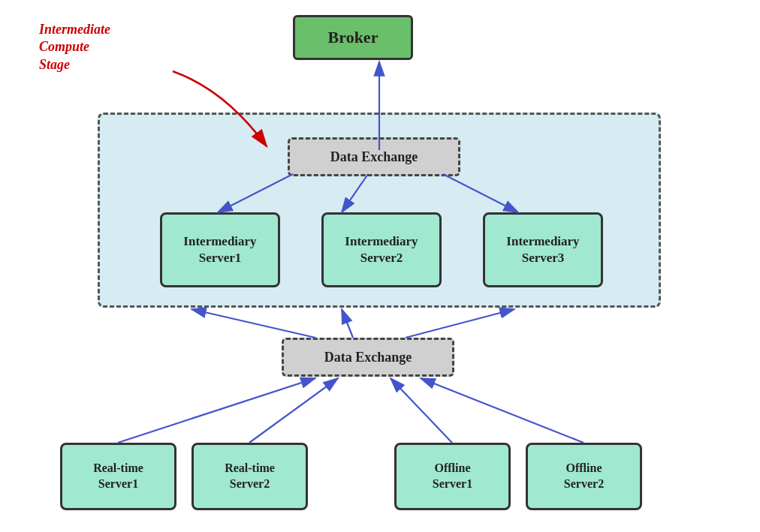 This screenshot has height=532, width=760. Describe the element at coordinates (502, 410) in the screenshot. I see `arrow-off2-to-de-bot` at that location.